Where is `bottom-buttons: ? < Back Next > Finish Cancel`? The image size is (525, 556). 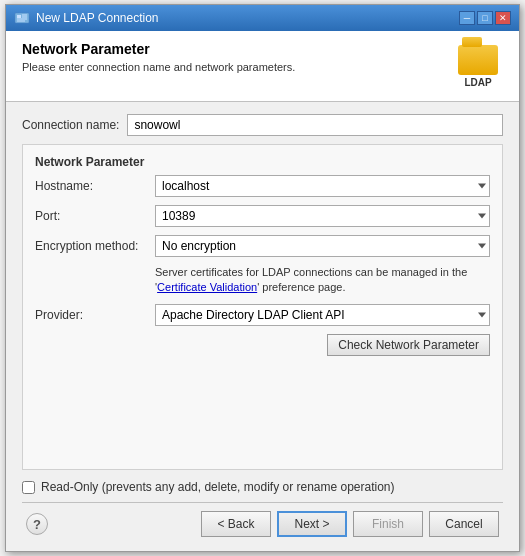
bottom-buttons: ? < Back Next > Finish Cancel is located at coordinates (262, 522).